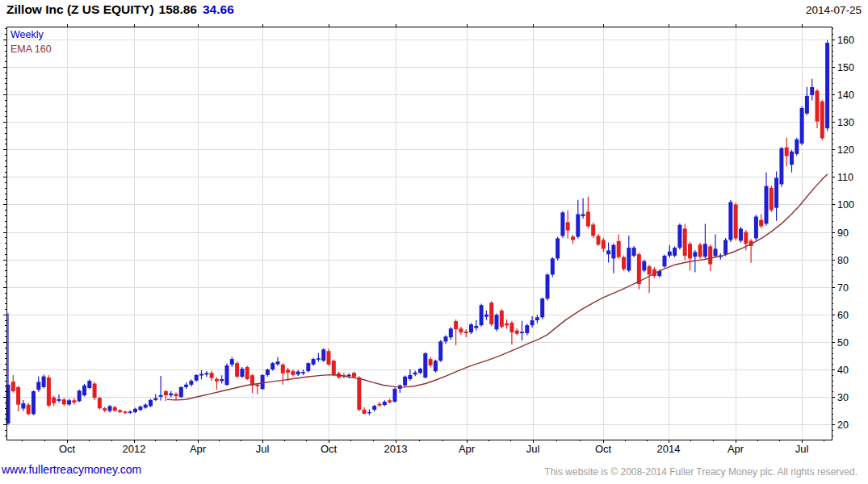  I want to click on timeframe-label: Weekly, so click(27, 35).